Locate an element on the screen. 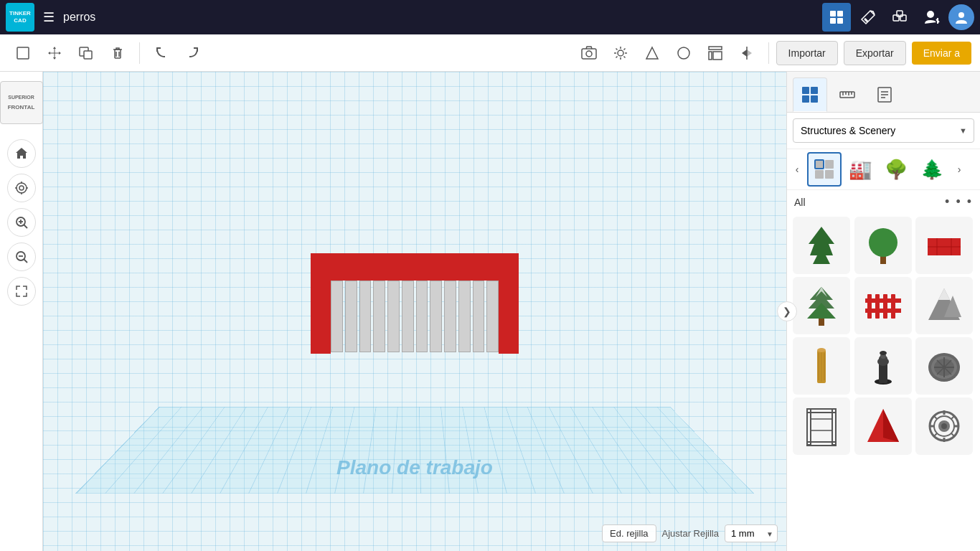  nav-icons is located at coordinates (898, 17).